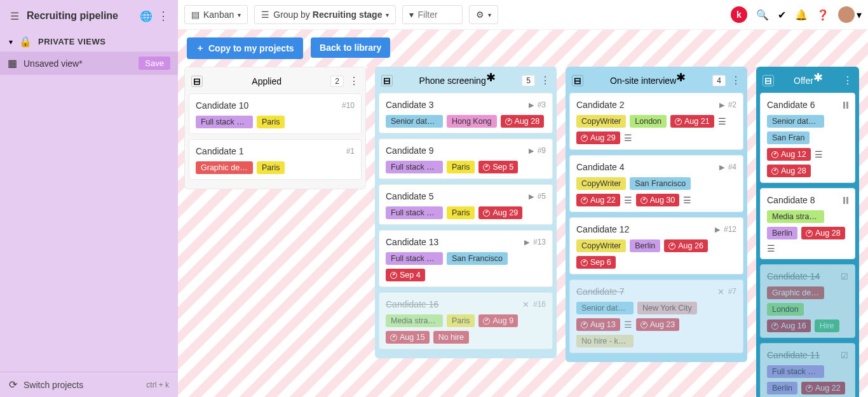  What do you see at coordinates (667, 308) in the screenshot?
I see `tag: New York City` at bounding box center [667, 308].